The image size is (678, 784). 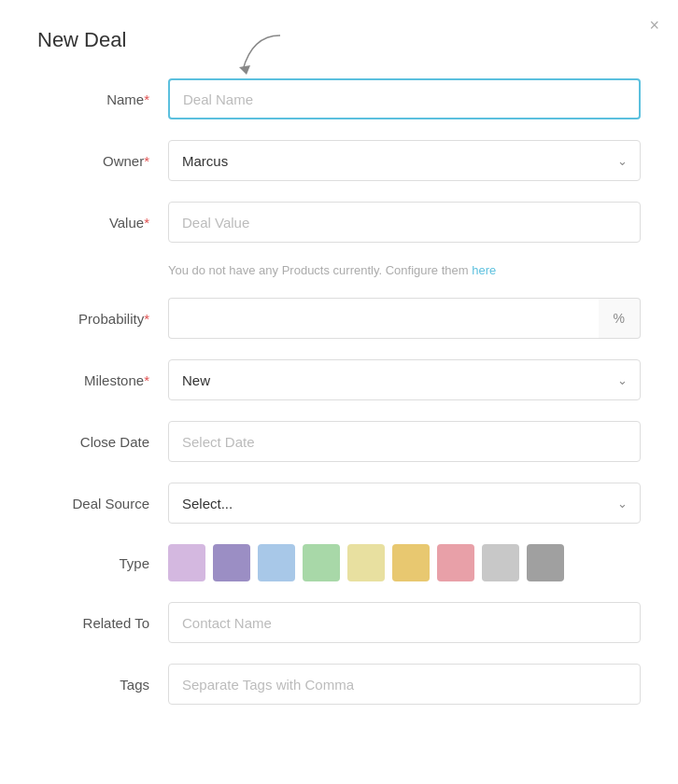 I want to click on hint-text: You do not have any Products currently. …, so click(x=332, y=271).